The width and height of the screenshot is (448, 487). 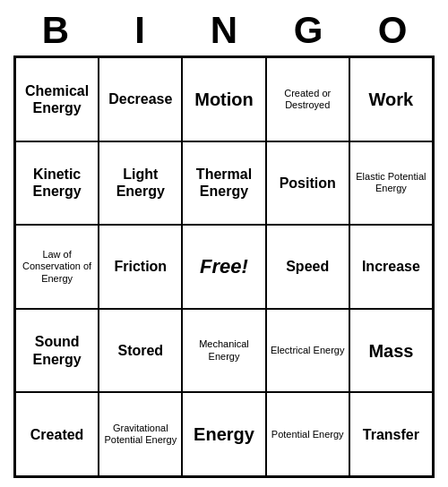 What do you see at coordinates (224, 30) in the screenshot?
I see `bingo-letter: N` at bounding box center [224, 30].